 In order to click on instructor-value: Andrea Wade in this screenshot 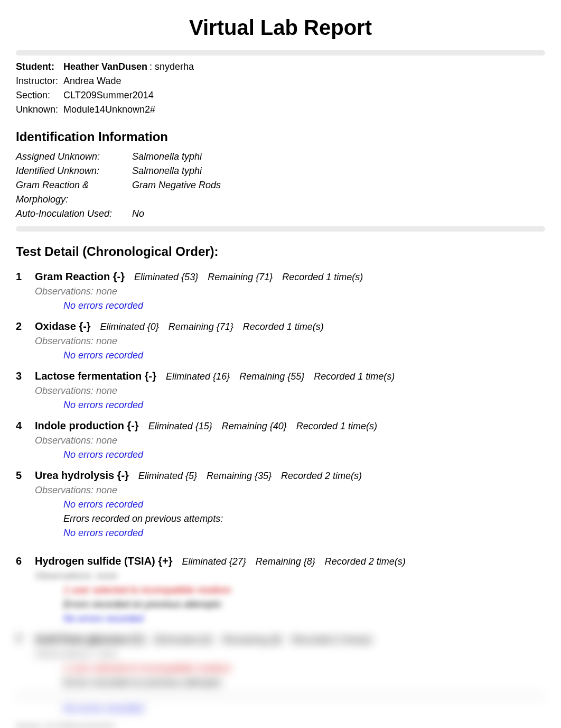, I will do `click(92, 81)`.